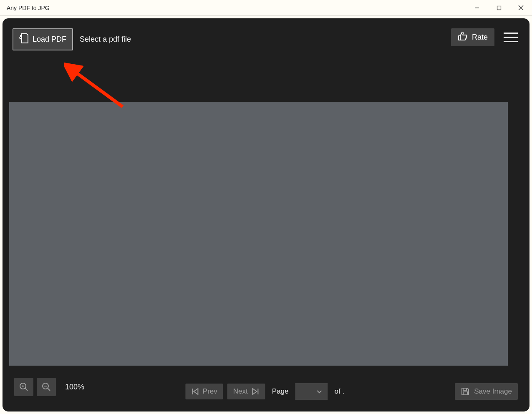 The width and height of the screenshot is (532, 414). I want to click on minimize-button, so click(477, 8).